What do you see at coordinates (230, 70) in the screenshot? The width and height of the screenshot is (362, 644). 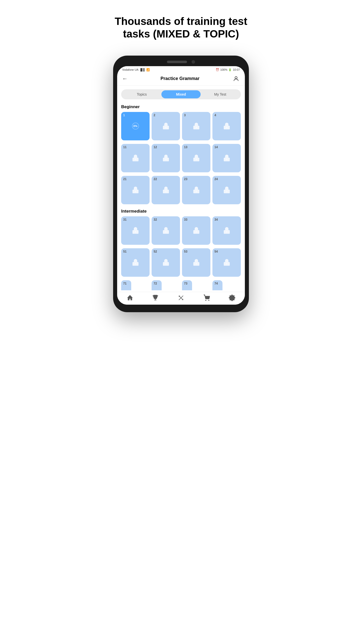 I see `battery-icon: 🔋` at bounding box center [230, 70].